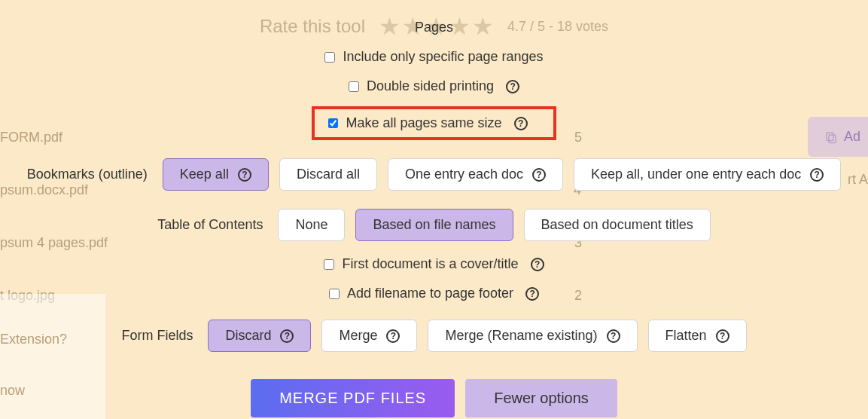  What do you see at coordinates (369, 336) in the screenshot?
I see `form-merge: Merge ?` at bounding box center [369, 336].